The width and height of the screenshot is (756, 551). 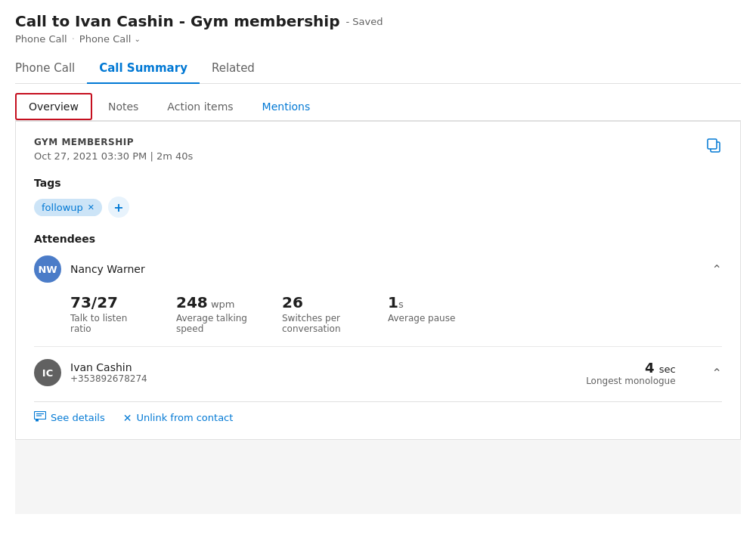 I want to click on breadcrumb-label-2: Phone Call, so click(x=106, y=39).